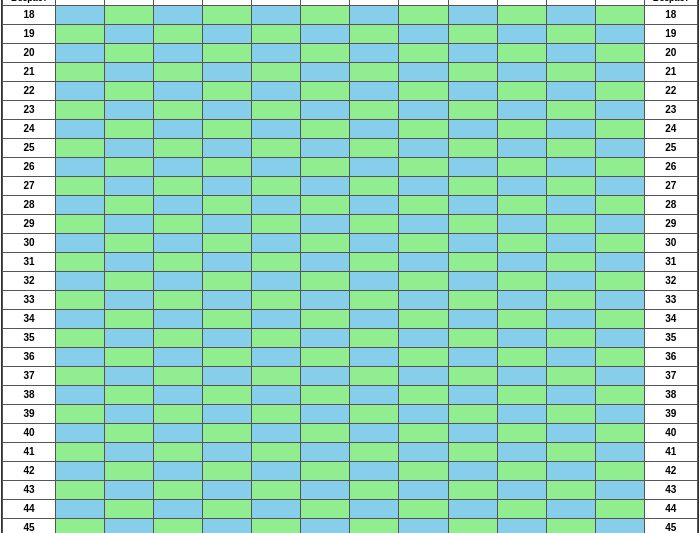  Describe the element at coordinates (228, 358) in the screenshot. I see `cell-age36-month4` at that location.